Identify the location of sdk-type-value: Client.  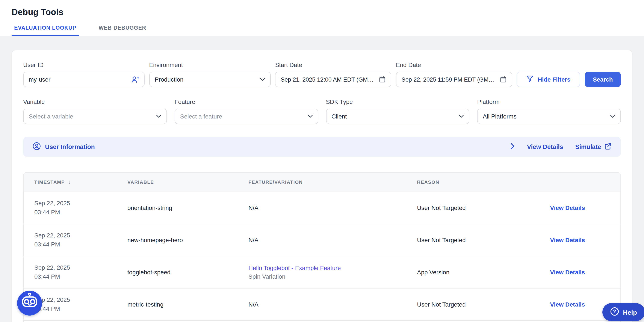
(394, 116).